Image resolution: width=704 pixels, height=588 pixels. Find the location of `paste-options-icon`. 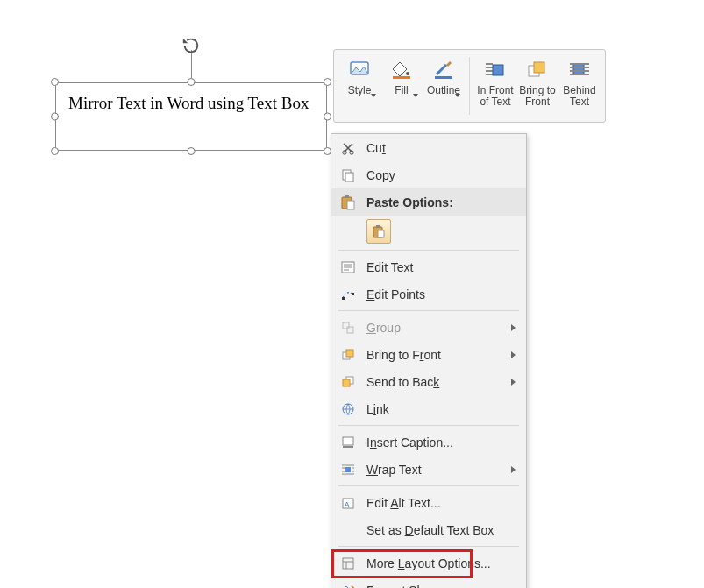

paste-options-icon is located at coordinates (348, 202).